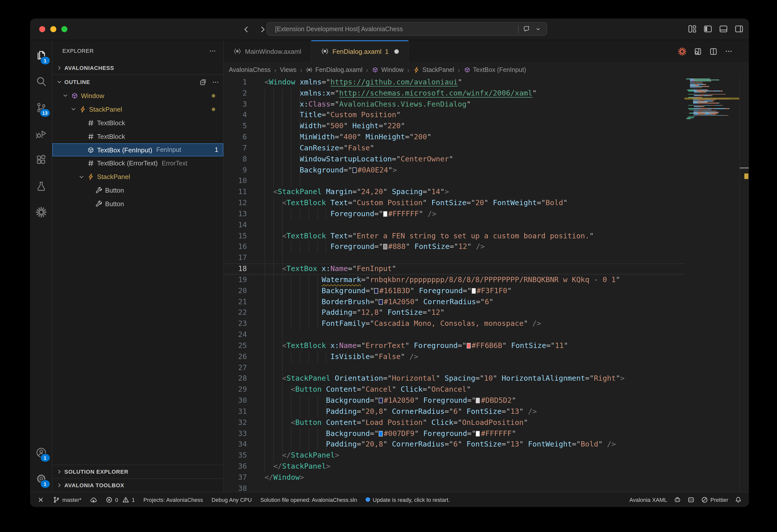  I want to click on breadcrumb-item-avaloniachess: AvaloniaChess, so click(249, 70).